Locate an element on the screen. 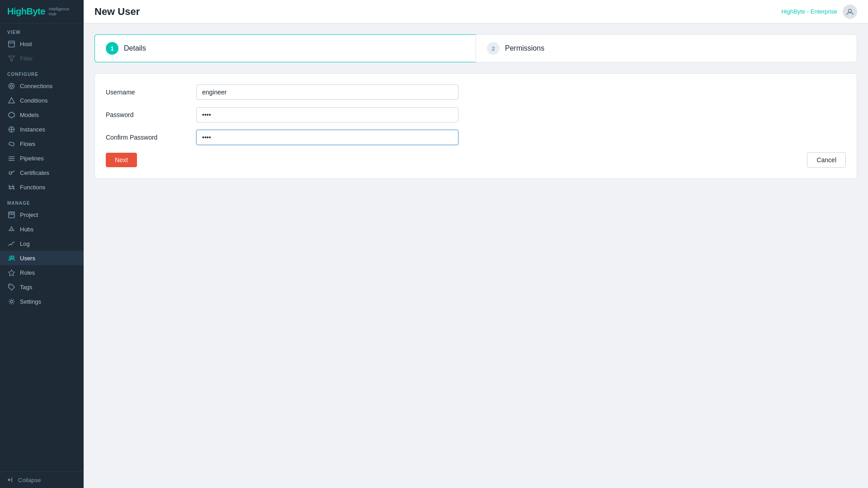 The height and width of the screenshot is (488, 868). functions-label: Functions is located at coordinates (48, 187).